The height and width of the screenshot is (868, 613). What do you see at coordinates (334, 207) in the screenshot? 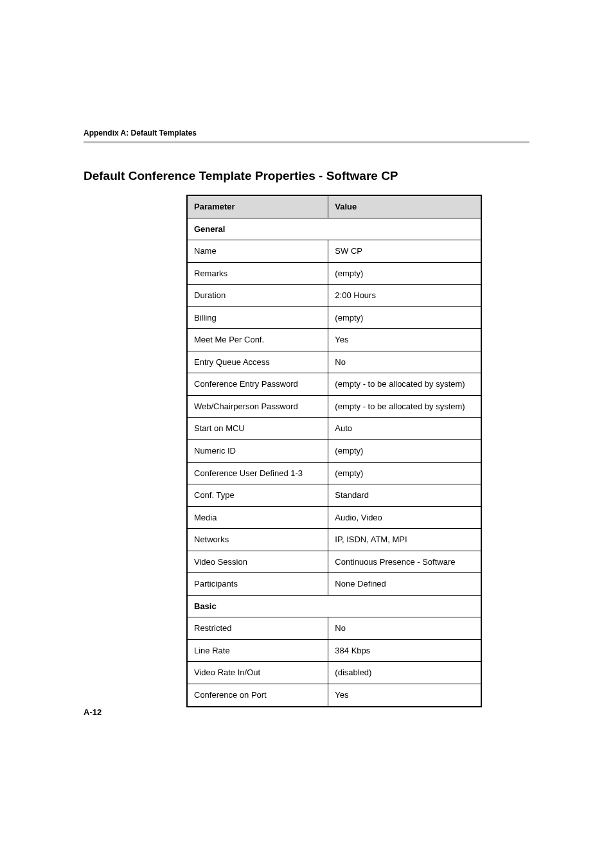
I see `table-header-row: Parameter Value` at bounding box center [334, 207].